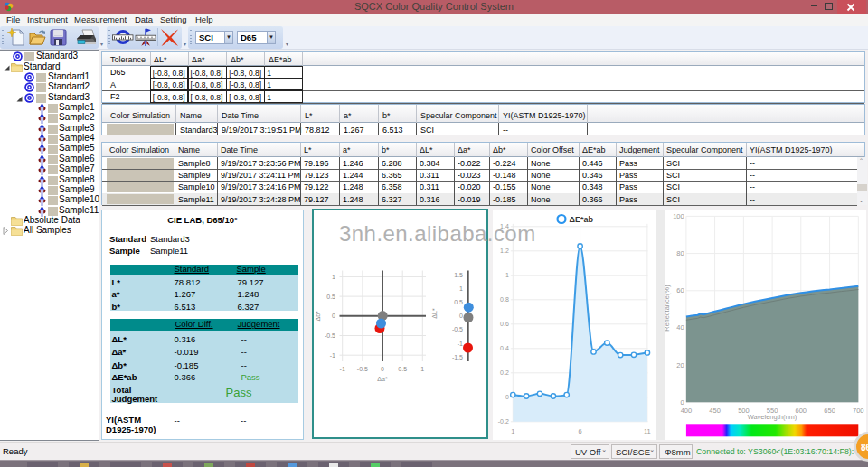 The width and height of the screenshot is (868, 467). What do you see at coordinates (667, 308) in the screenshot?
I see `svg-text: Reflectance(%)` at bounding box center [667, 308].